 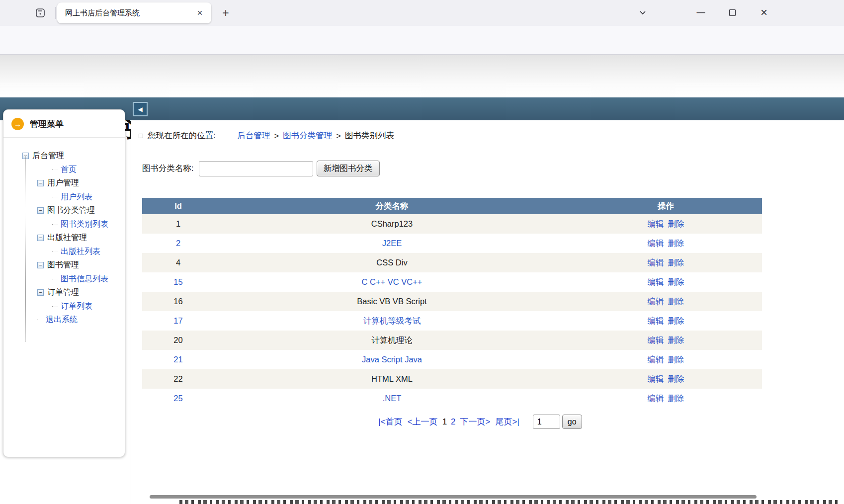 What do you see at coordinates (178, 282) in the screenshot?
I see `cell-id: 15` at bounding box center [178, 282].